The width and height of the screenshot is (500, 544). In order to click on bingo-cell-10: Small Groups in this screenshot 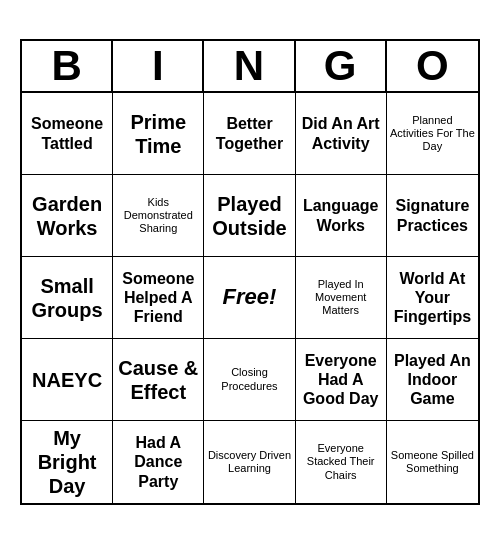, I will do `click(68, 298)`.